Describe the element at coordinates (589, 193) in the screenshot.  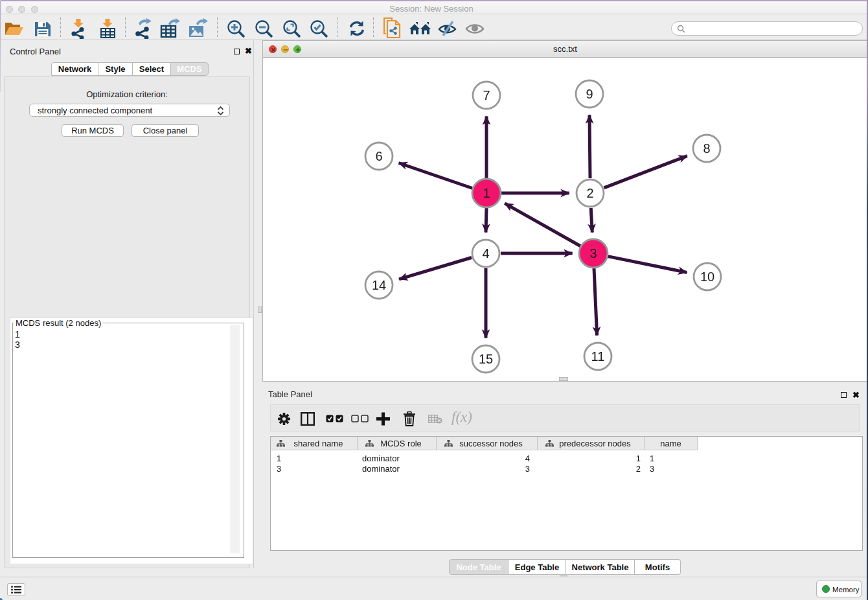
I see `svg-text: 2` at that location.